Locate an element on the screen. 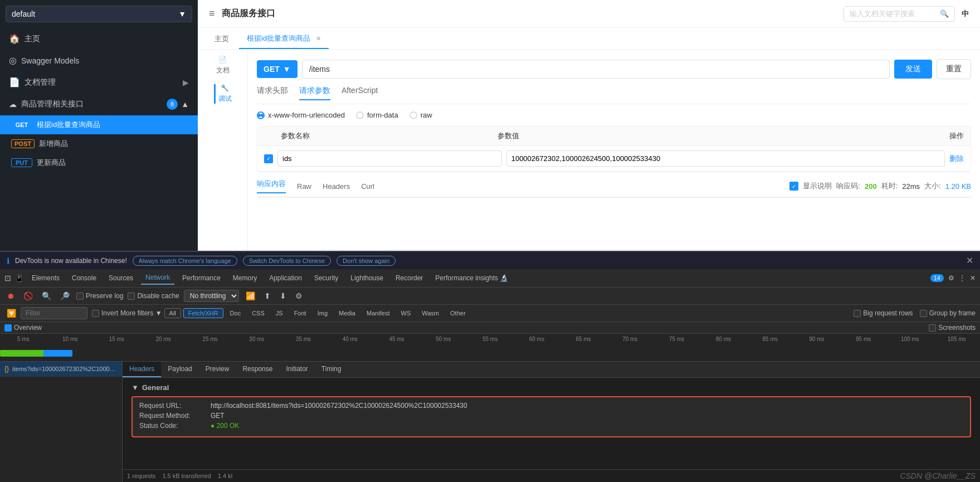  devtools-tab-application: Application is located at coordinates (285, 278).